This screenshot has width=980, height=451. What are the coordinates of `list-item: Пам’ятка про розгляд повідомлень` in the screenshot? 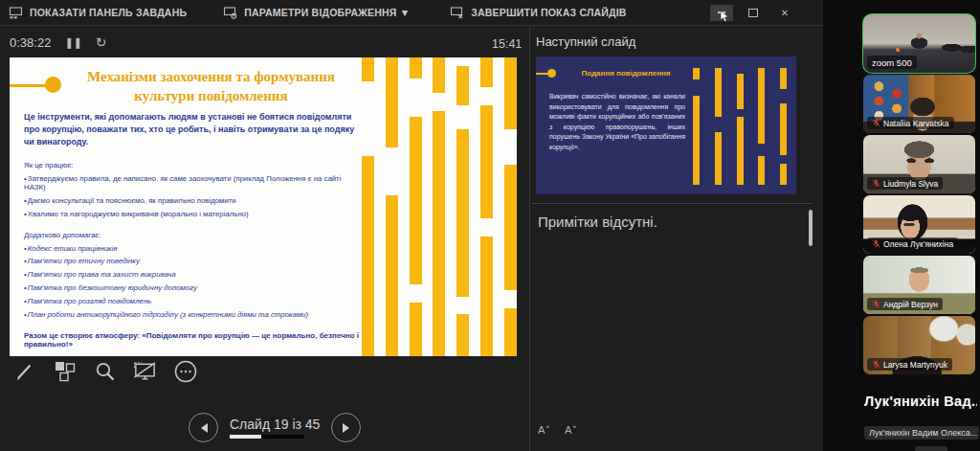 It's located at (192, 301).